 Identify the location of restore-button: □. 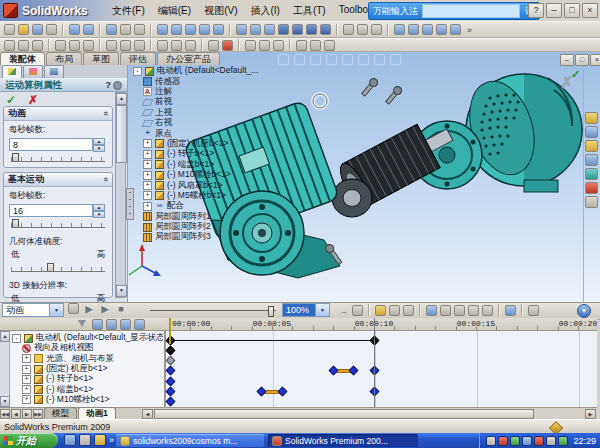
(572, 10).